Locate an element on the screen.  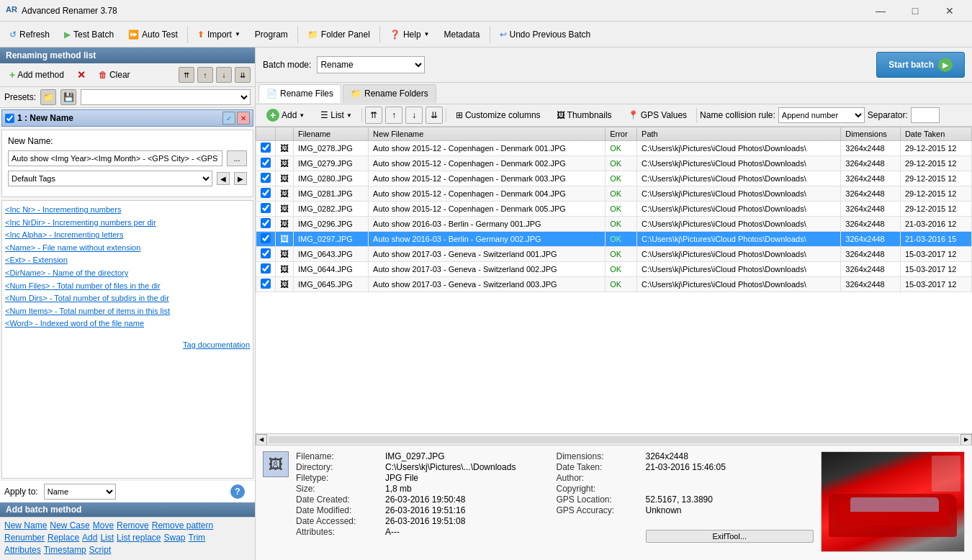
undo-previous-batch-button: ↩ Undo Previous Batch is located at coordinates (546, 35).